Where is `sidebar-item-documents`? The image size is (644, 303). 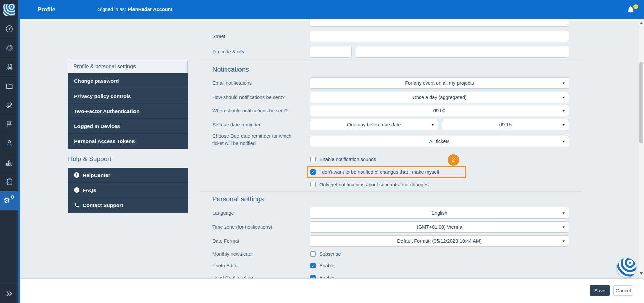
sidebar-item-documents is located at coordinates (9, 86).